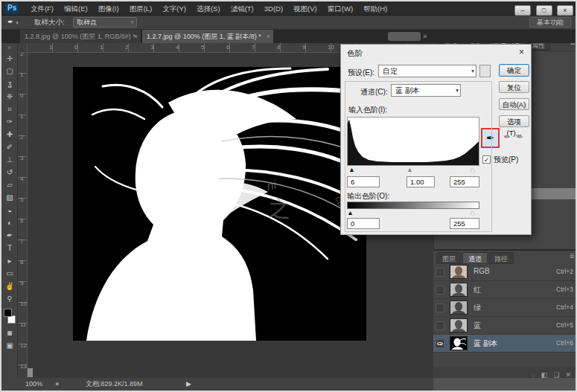 The width and height of the screenshot is (577, 392). What do you see at coordinates (10, 122) in the screenshot?
I see `eyedropper-tool-icon: ✑` at bounding box center [10, 122].